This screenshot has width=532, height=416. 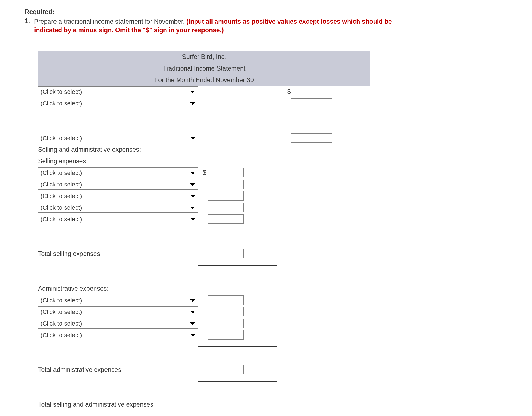 What do you see at coordinates (29, 26) in the screenshot?
I see `required-number: 1.` at bounding box center [29, 26].